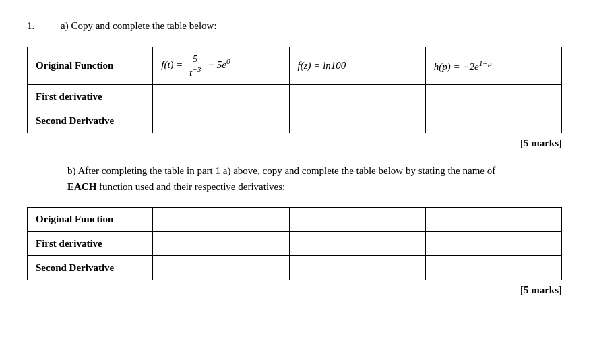 Image resolution: width=589 pixels, height=364 pixels. Describe the element at coordinates (37, 26) in the screenshot. I see `question-number: 1.` at that location.